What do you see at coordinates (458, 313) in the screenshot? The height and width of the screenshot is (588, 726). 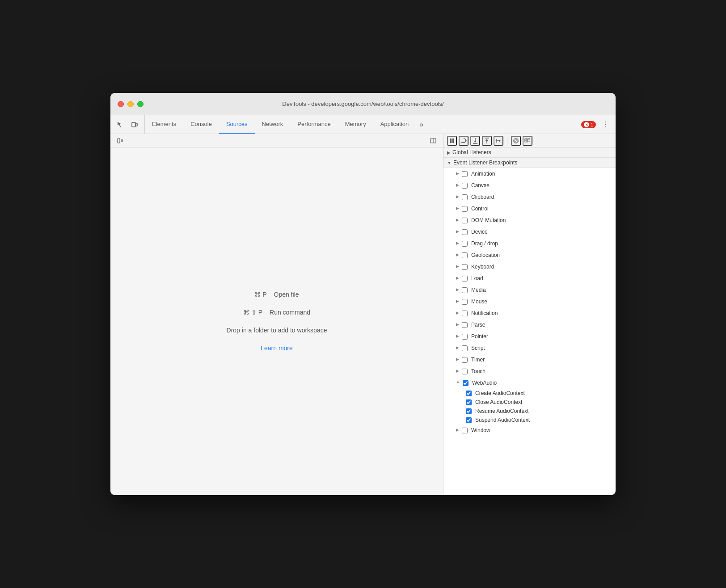 I see `notification-expand-arrow: ▶` at bounding box center [458, 313].